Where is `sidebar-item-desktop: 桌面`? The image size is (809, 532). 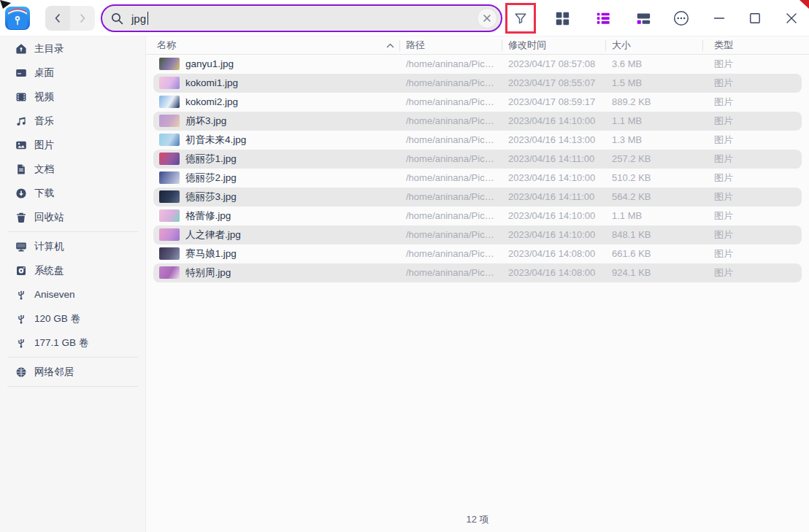
sidebar-item-desktop: 桌面 is located at coordinates (73, 73).